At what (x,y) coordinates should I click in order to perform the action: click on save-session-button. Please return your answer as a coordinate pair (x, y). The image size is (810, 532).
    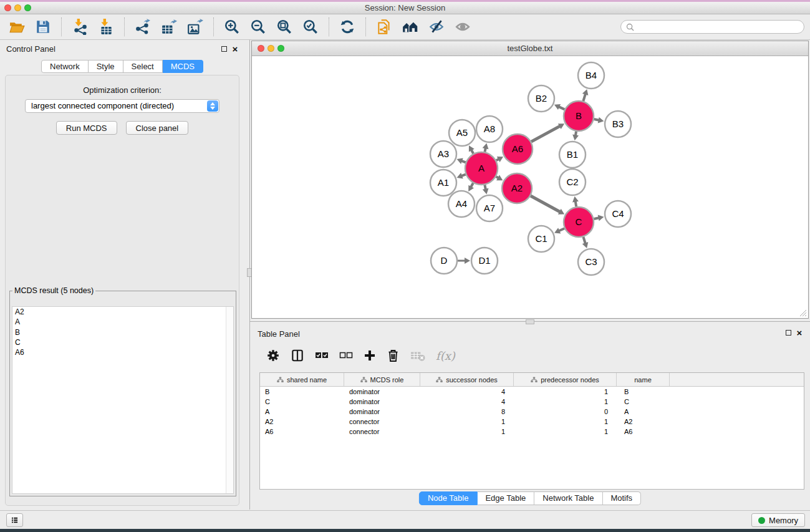
    Looking at the image, I should click on (43, 27).